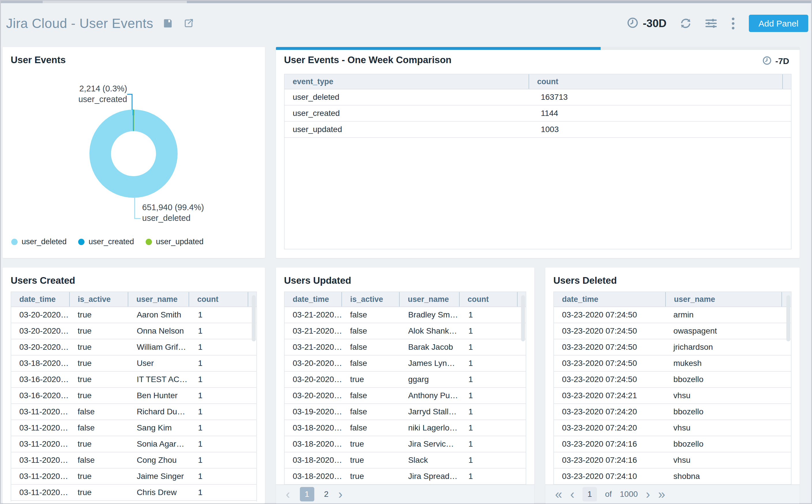 The image size is (812, 504). I want to click on table-header-row: date_timeis_activeuser_namecount, so click(134, 299).